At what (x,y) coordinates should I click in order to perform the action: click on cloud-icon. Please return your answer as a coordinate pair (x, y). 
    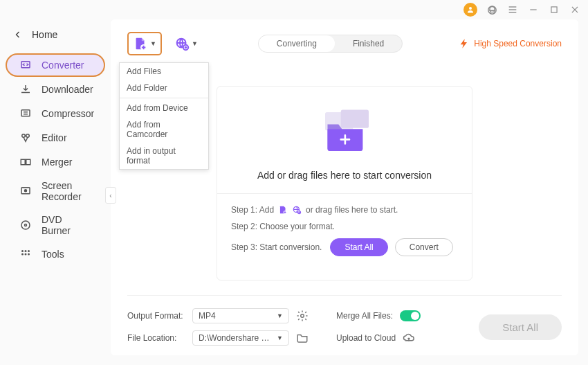
    Looking at the image, I should click on (409, 338).